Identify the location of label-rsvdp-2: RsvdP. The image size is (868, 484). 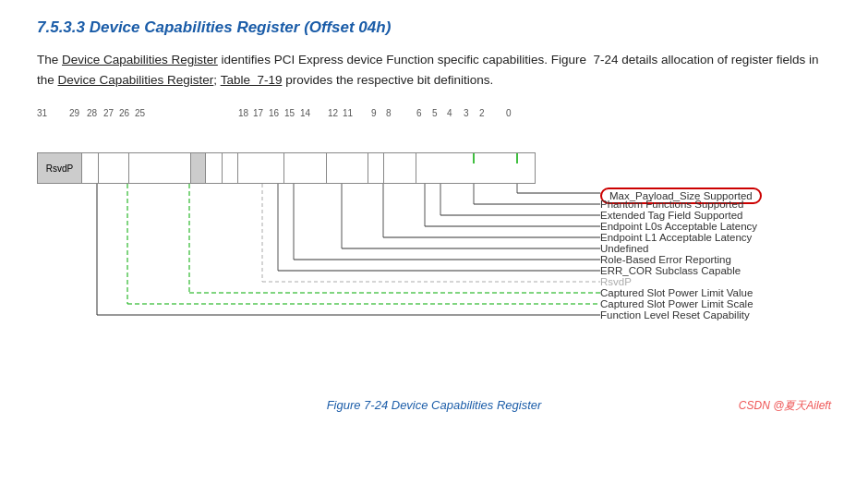
(616, 282).